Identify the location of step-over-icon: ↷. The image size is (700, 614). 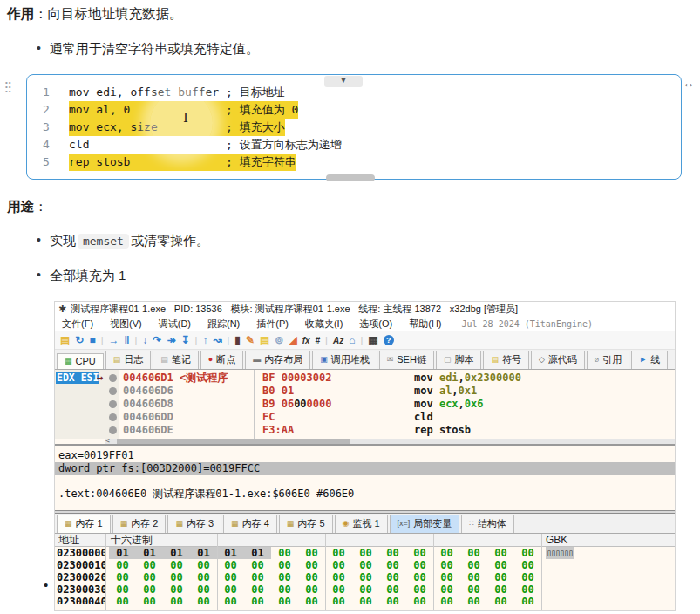
(157, 340).